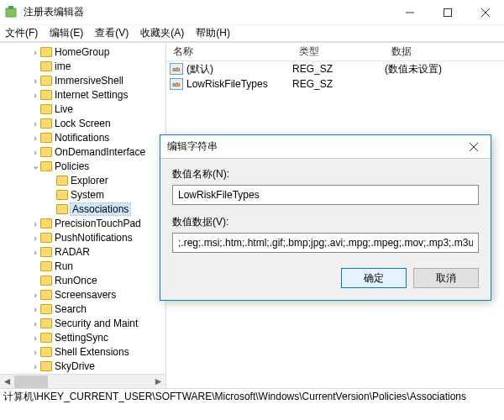 Image resolution: width=504 pixels, height=420 pixels. What do you see at coordinates (82, 208) in the screenshot?
I see `tree-item: Associations` at bounding box center [82, 208].